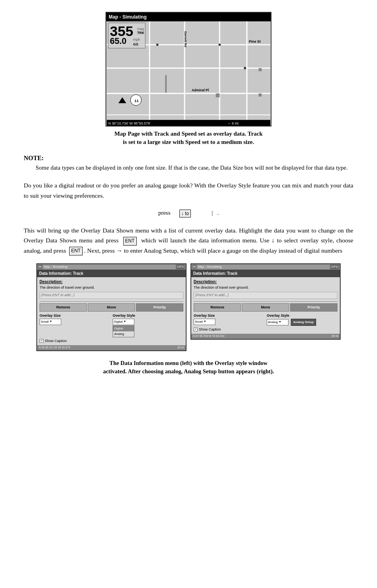  What do you see at coordinates (229, 316) in the screenshot?
I see `right-overlay-size-title: Overlay Size` at bounding box center [229, 316].